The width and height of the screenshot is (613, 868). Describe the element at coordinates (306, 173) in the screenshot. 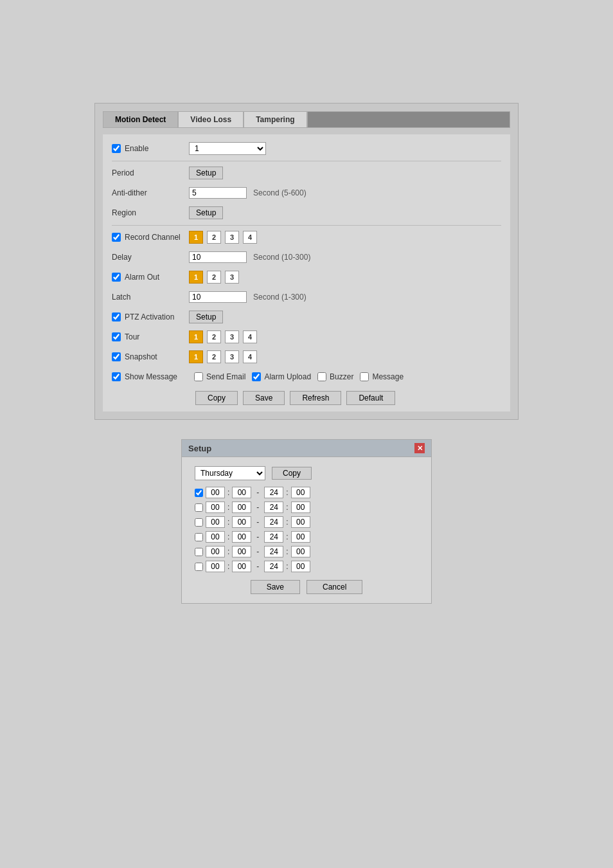

I see `period-row: Period Setup` at that location.